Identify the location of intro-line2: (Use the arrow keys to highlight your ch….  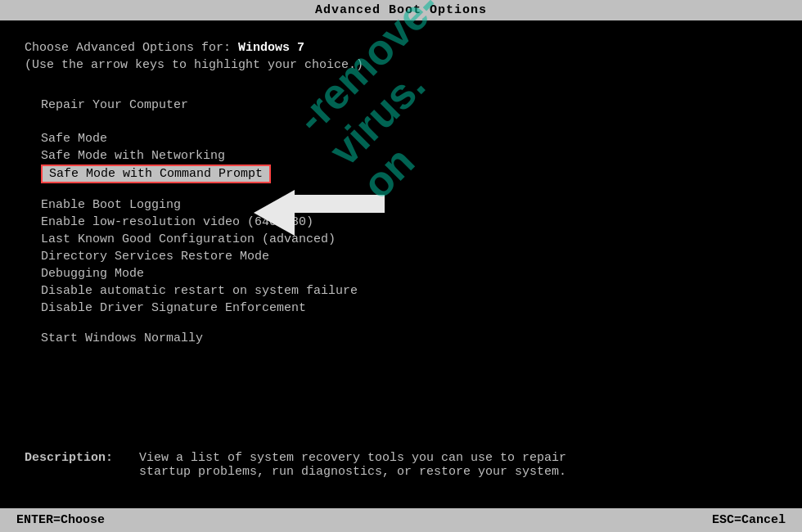
(401, 65).